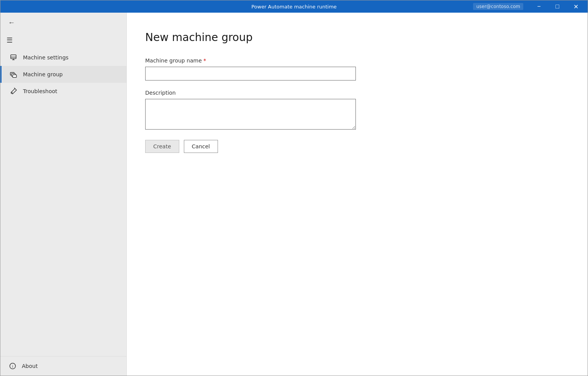 The width and height of the screenshot is (588, 376). I want to click on titlebar-title: Power Automate machine runtime, so click(294, 7).